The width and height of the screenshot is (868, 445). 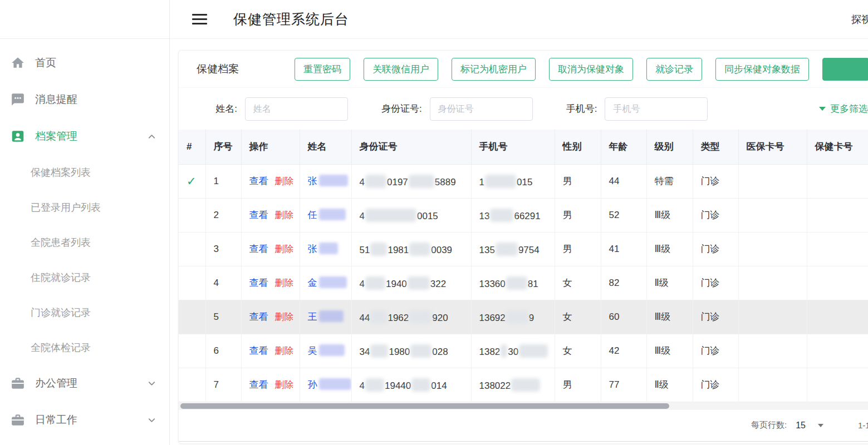 I want to click on phone-cell: 1359754, so click(x=513, y=249).